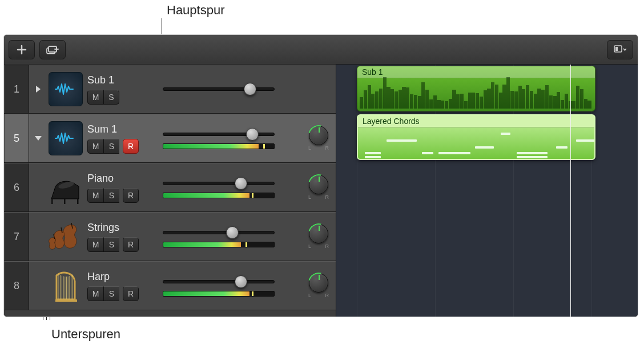 This screenshot has height=348, width=644. I want to click on layout-dropdown-icon, so click(620, 50).